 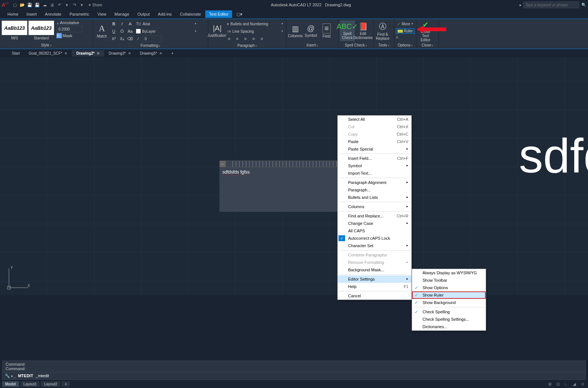 I want to click on redo-icon: ↷, so click(x=74, y=5).